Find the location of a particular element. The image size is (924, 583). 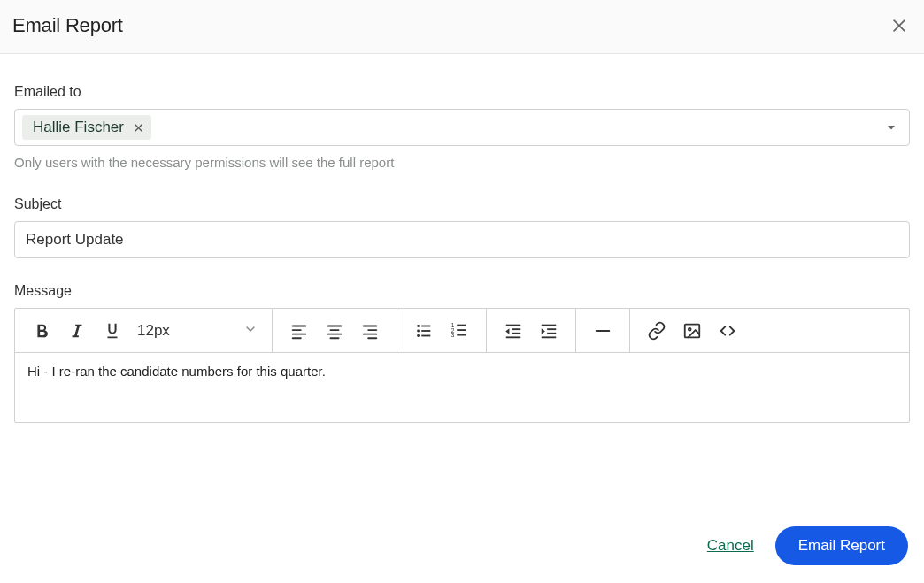

bullet-list-icon is located at coordinates (424, 331).